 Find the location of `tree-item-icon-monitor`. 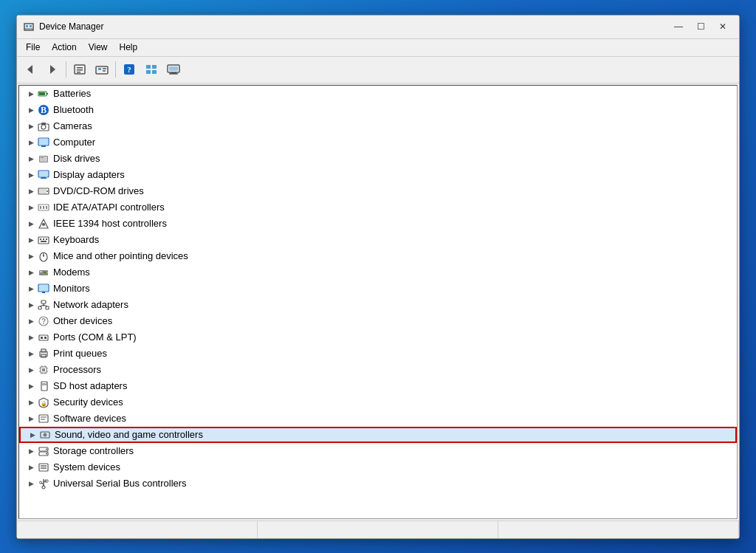

tree-item-icon-monitor is located at coordinates (44, 289).